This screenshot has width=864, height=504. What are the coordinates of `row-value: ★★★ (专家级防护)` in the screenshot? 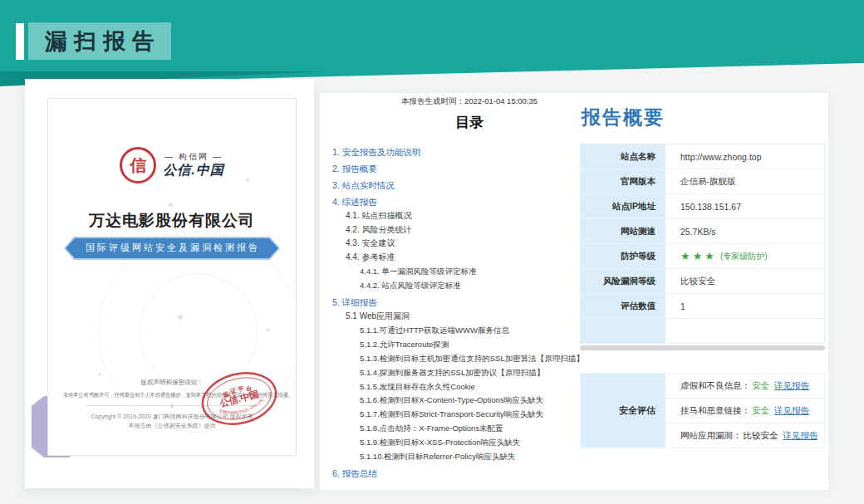 It's located at (744, 256).